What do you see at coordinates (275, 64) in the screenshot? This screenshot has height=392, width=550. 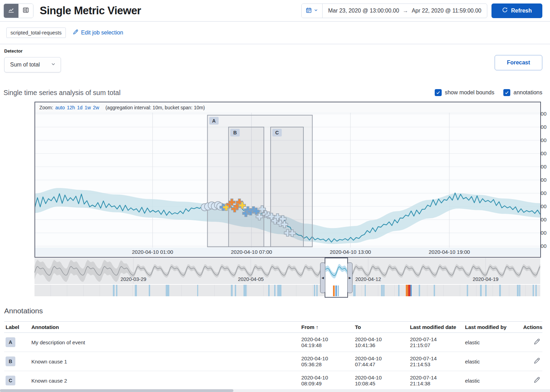 I see `detector-block: Detector Sum of total Forecast` at bounding box center [275, 64].